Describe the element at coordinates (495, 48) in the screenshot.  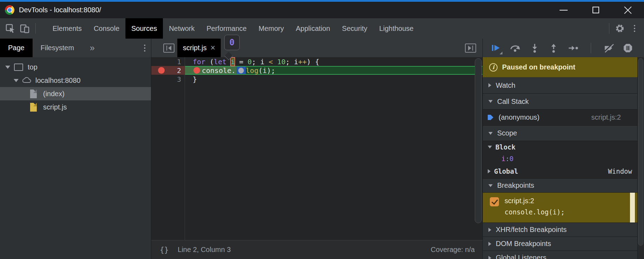
I see `resume-icon` at that location.